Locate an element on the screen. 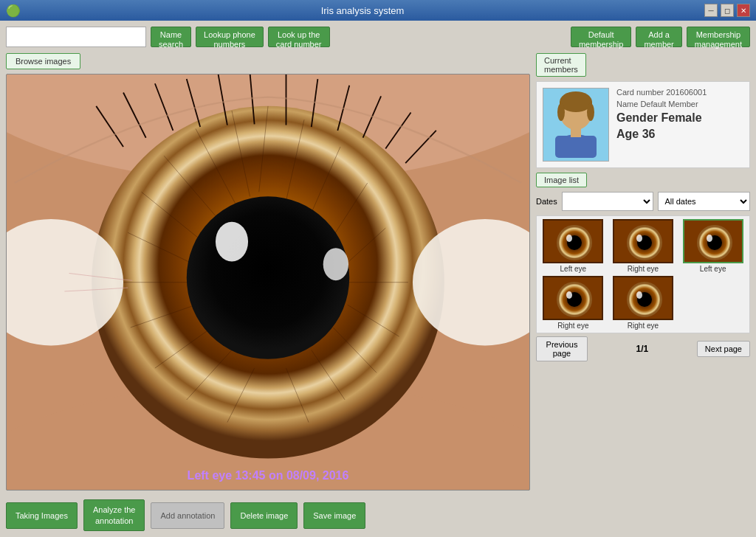 This screenshot has height=537, width=756. previous-page-button: Previous page is located at coordinates (562, 349).